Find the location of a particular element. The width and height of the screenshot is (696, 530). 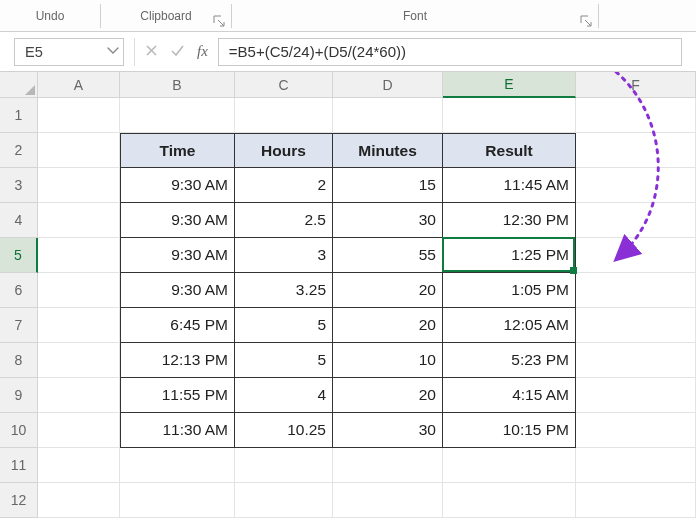

row-header-3: 3 is located at coordinates (19, 186).